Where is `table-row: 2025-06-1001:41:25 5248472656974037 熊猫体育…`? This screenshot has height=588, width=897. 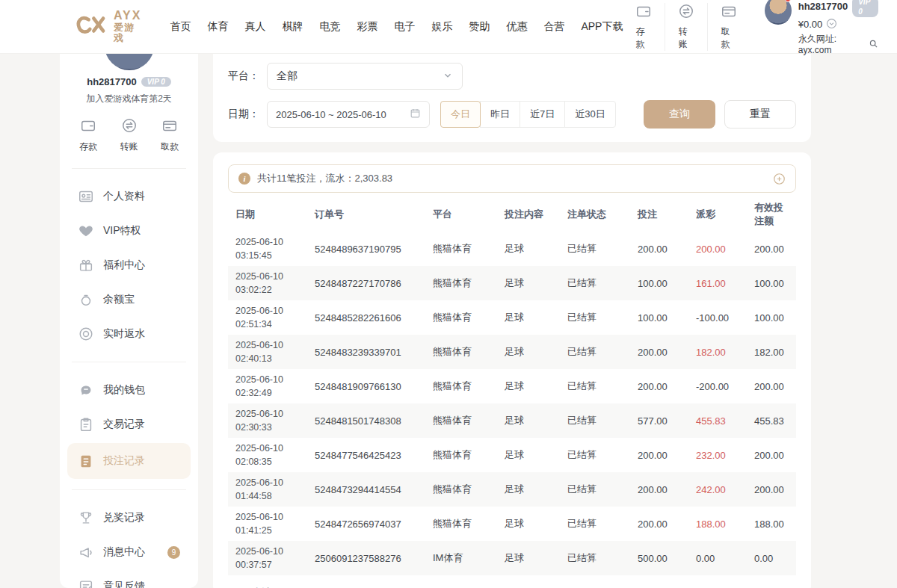 table-row: 2025-06-1001:41:25 5248472656974037 熊猫体育… is located at coordinates (512, 524).